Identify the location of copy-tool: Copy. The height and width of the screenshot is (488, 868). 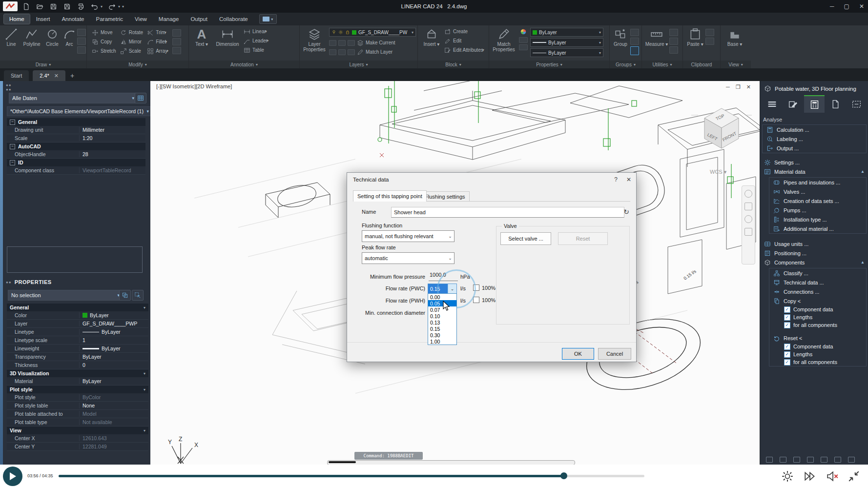
(104, 42).